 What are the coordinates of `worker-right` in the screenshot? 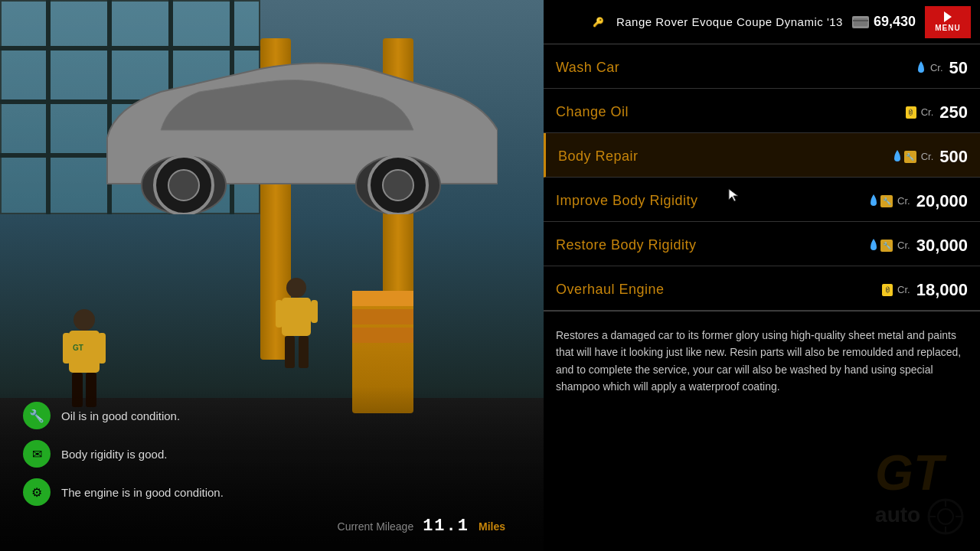 It's located at (297, 325).